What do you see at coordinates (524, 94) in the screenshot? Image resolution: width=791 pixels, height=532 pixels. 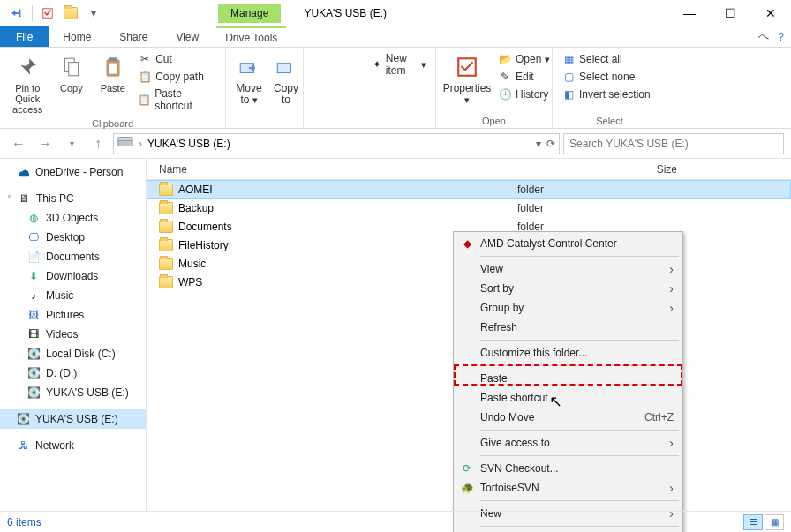 I see `history-button: 🕘History` at bounding box center [524, 94].